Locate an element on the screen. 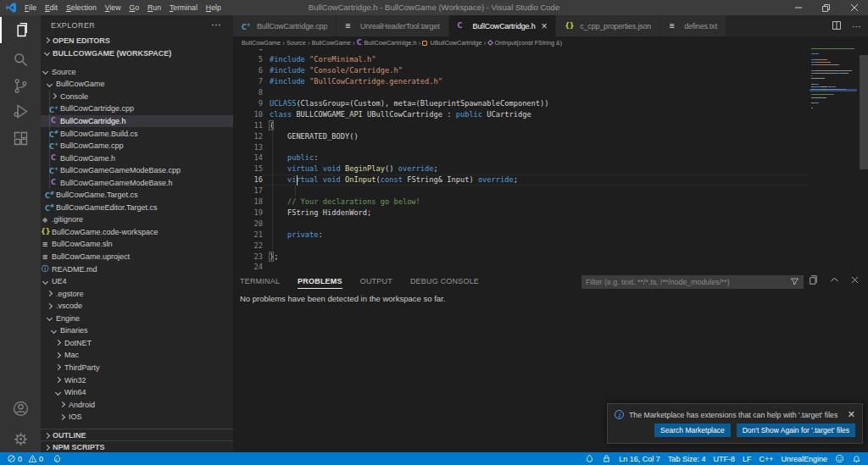 This screenshot has height=465, width=868. breadcrumb-UBullCowCartridge: UBullCowCartridge is located at coordinates (452, 42).